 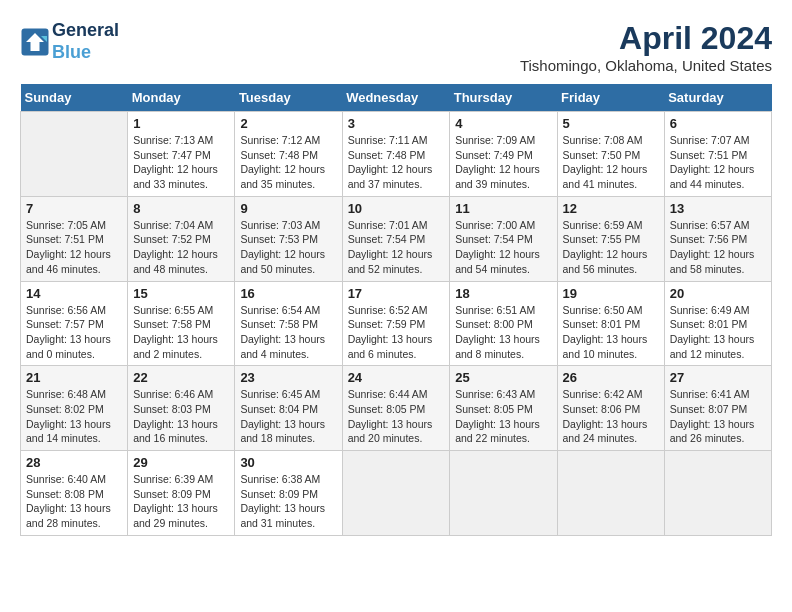 What do you see at coordinates (74, 378) in the screenshot?
I see `day-number: 21` at bounding box center [74, 378].